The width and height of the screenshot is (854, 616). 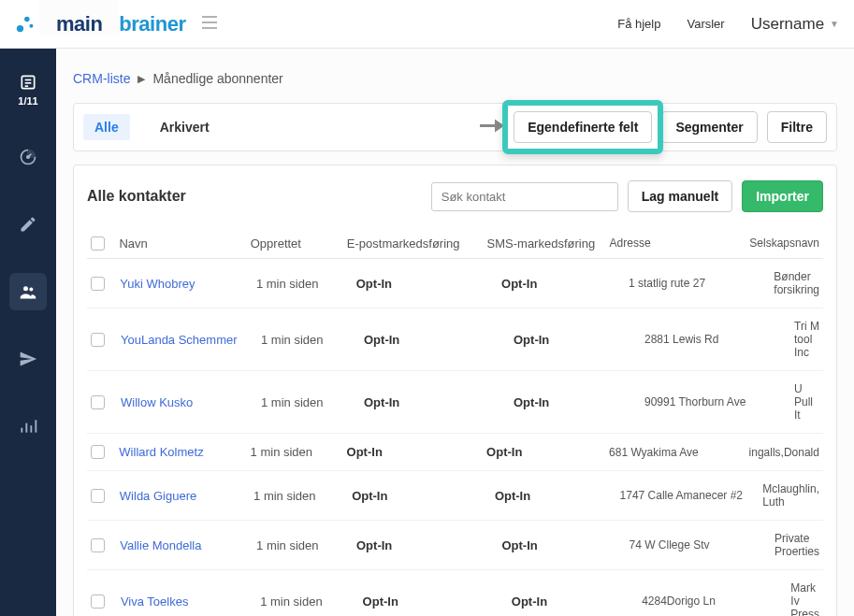 What do you see at coordinates (544, 243) in the screenshot?
I see `col-sms: SMS-markedsføring` at bounding box center [544, 243].